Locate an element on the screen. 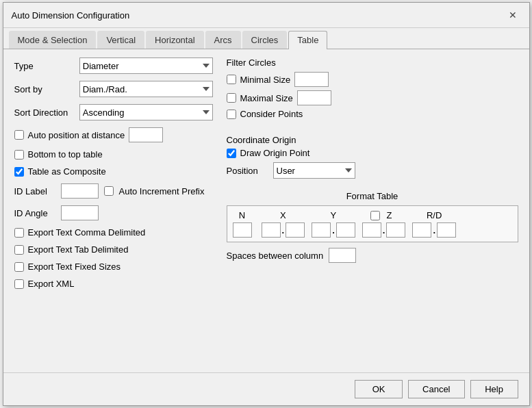 Image resolution: width=532 pixels, height=408 pixels. bottom-to-top-label: Bottom to top table is located at coordinates (66, 155).